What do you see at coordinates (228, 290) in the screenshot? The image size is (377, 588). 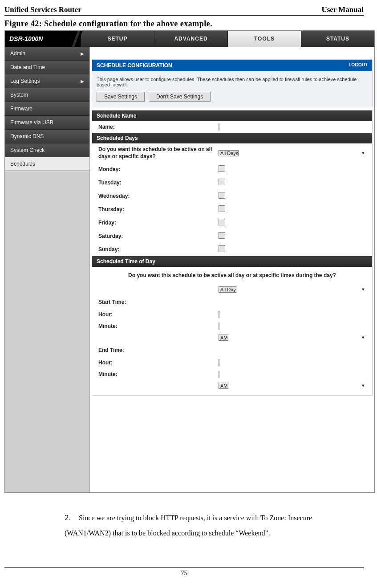 I see `select-value: All Day` at bounding box center [228, 290].